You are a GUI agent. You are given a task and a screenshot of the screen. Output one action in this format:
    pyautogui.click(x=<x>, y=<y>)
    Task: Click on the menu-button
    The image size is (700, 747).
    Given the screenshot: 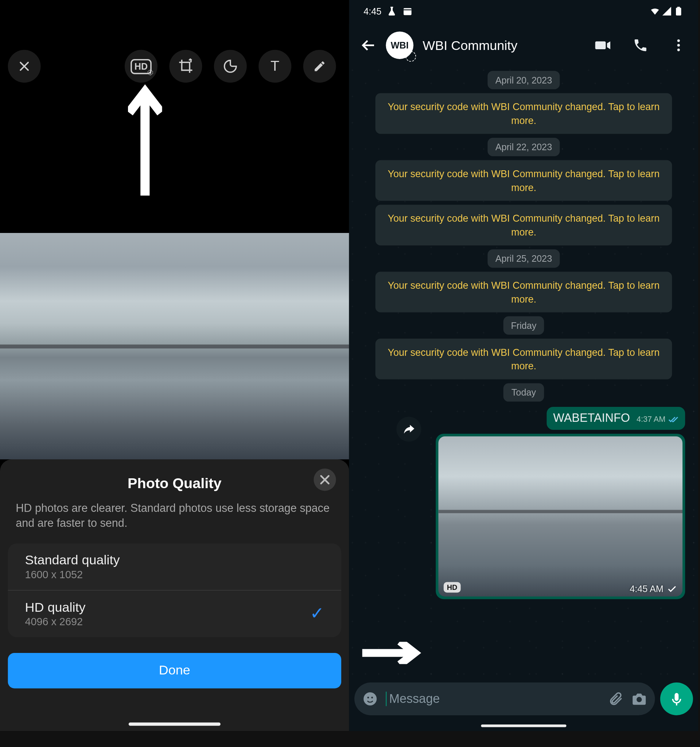 What is the action you would take?
    pyautogui.click(x=679, y=45)
    